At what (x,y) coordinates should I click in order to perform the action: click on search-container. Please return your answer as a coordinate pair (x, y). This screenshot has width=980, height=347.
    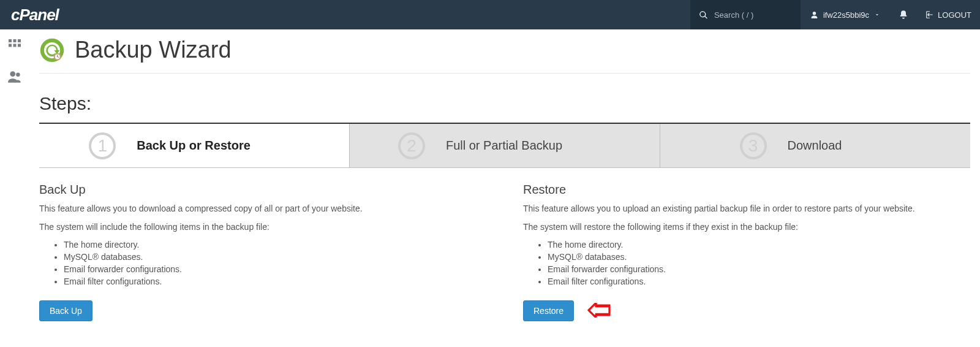
    Looking at the image, I should click on (745, 15).